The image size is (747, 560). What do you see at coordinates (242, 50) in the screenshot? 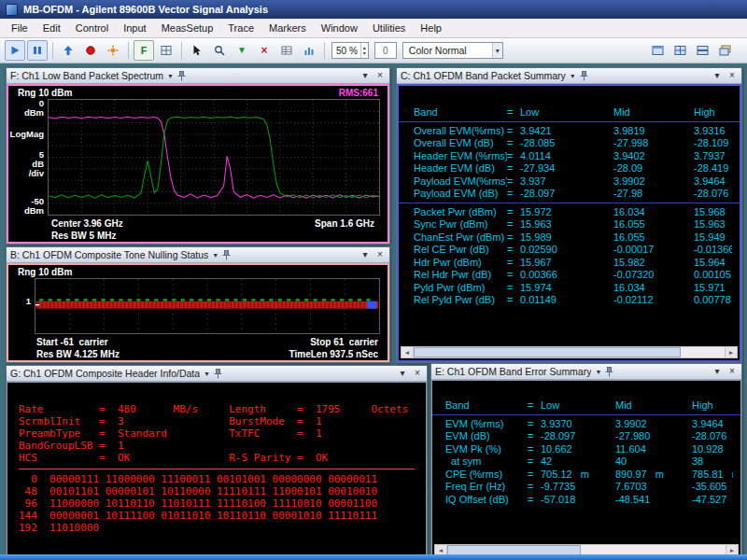
I see `marker-peak-button: ▼` at bounding box center [242, 50].